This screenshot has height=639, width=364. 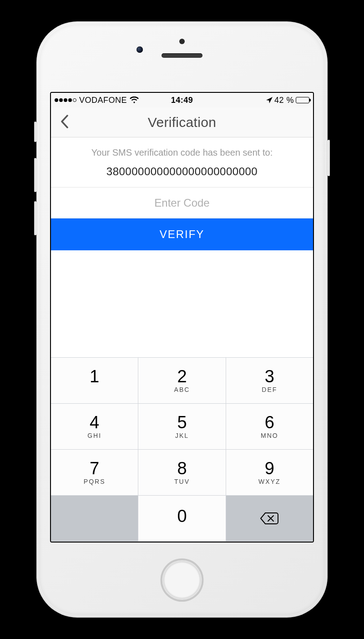 I want to click on key-digit: 1, so click(x=95, y=376).